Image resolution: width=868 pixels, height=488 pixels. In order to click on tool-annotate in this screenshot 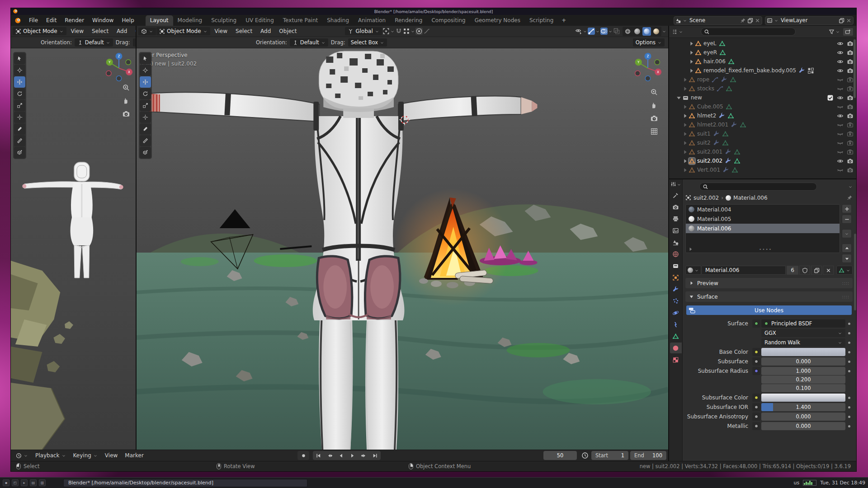, I will do `click(20, 129)`.